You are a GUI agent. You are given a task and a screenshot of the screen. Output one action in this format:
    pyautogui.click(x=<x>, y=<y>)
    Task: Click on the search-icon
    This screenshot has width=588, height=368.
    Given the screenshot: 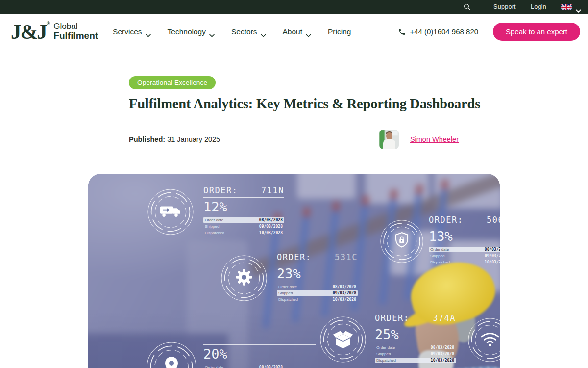 What is the action you would take?
    pyautogui.click(x=467, y=7)
    